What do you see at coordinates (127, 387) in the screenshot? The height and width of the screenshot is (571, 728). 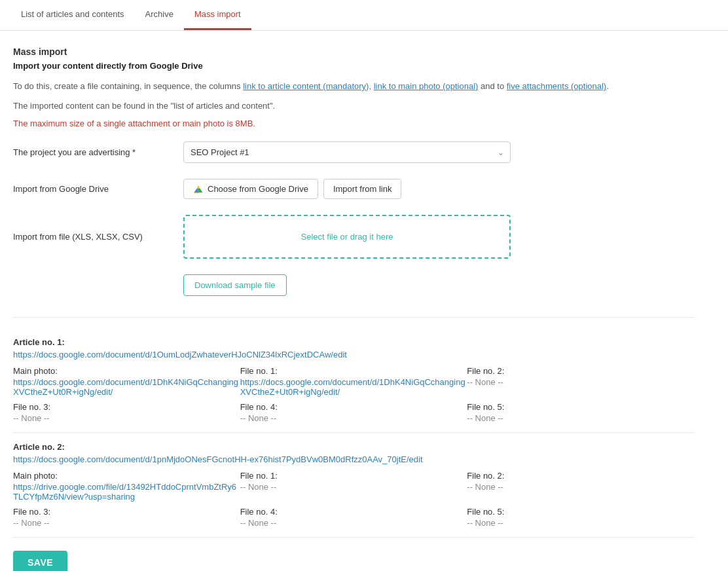 I see `article-1-main-photo-value: https://docs.google.com/document/d/1DhK4…` at bounding box center [127, 387].